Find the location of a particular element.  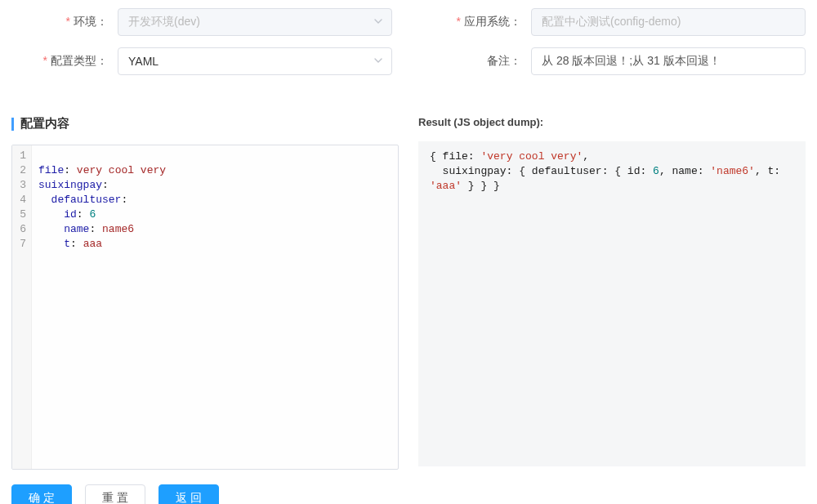

form-row-1: 环境： 开发环境(dev) 应用系统： 配置中心测试(config-demo) is located at coordinates (408, 22).